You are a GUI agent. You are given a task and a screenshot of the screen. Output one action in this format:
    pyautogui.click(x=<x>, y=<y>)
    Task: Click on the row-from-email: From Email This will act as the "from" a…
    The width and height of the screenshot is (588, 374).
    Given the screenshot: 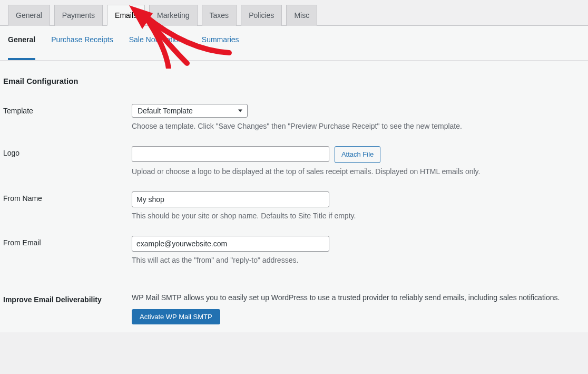 What is the action you would take?
    pyautogui.click(x=294, y=250)
    